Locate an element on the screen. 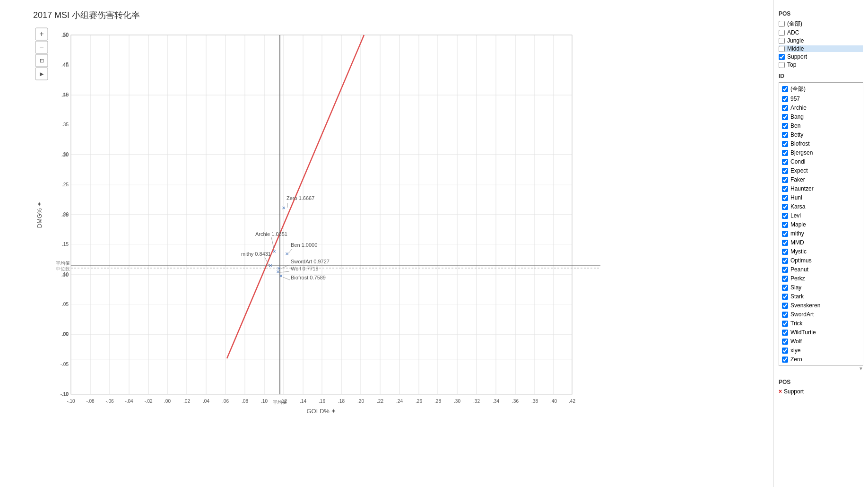 This screenshot has width=868, height=487. id-filter-: (全部) is located at coordinates (821, 89).